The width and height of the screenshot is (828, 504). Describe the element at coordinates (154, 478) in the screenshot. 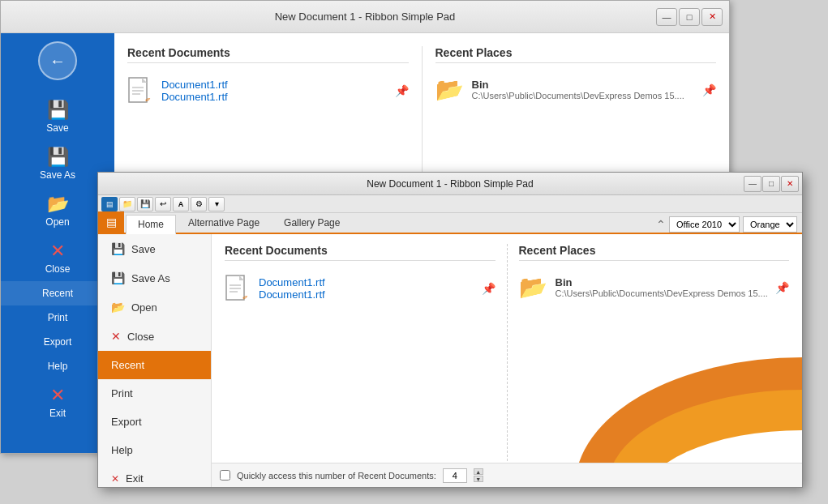

I see `fg-menu-exit: ✕ Exit` at that location.